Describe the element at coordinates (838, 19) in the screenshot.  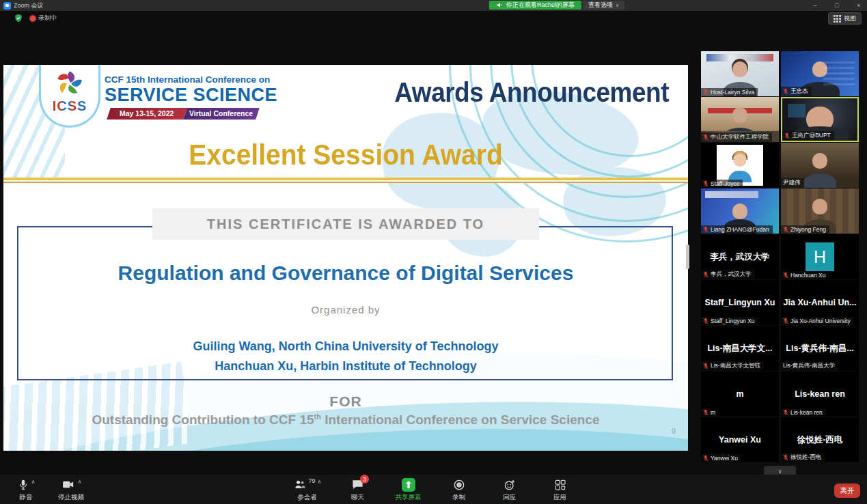
I see `grid-view-icon` at that location.